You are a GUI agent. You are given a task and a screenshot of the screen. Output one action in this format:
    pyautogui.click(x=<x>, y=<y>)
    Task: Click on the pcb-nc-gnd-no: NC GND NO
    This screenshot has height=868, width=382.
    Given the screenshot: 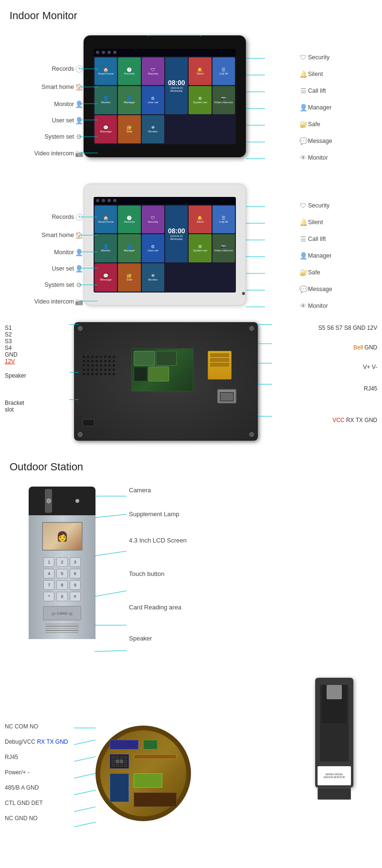 What is the action you would take?
    pyautogui.click(x=36, y=818)
    